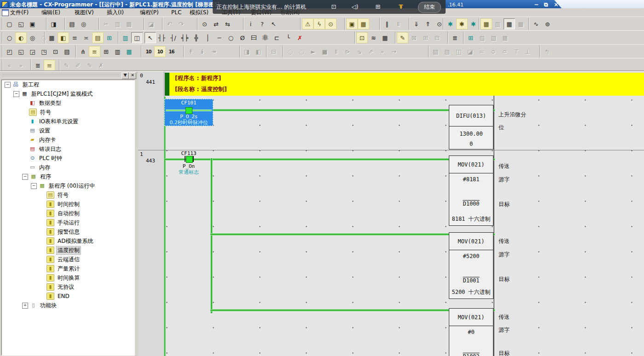 The width and height of the screenshot is (644, 356). I want to click on toolbox-icon: ⋔, so click(83, 52).